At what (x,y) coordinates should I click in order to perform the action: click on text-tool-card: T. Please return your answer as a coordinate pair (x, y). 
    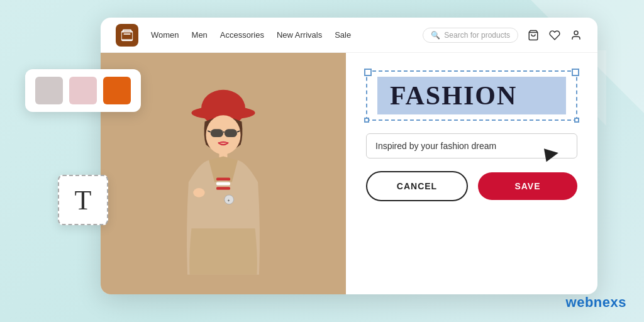
    Looking at the image, I should click on (83, 200).